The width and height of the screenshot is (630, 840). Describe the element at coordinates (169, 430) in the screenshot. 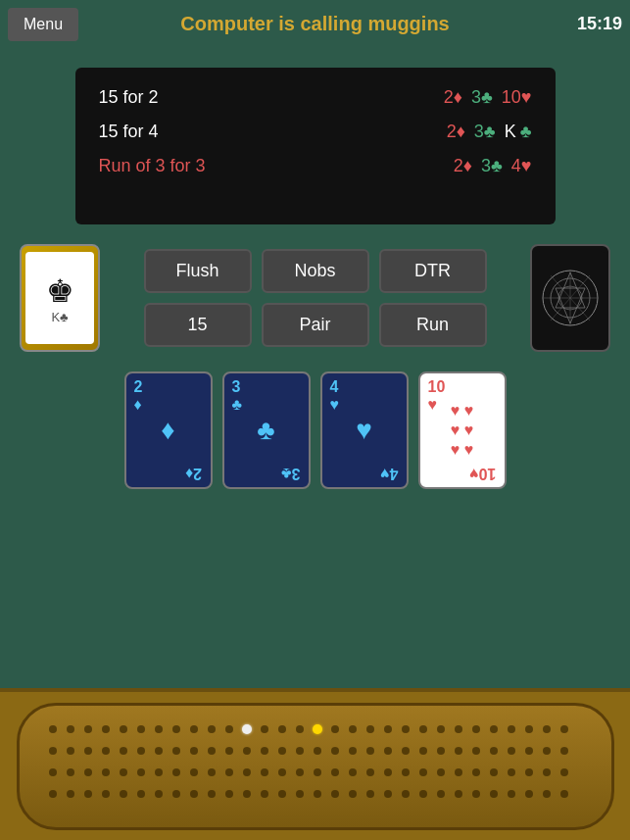

I see `card-2-diamonds: 2♦ ♦ 2♦` at that location.